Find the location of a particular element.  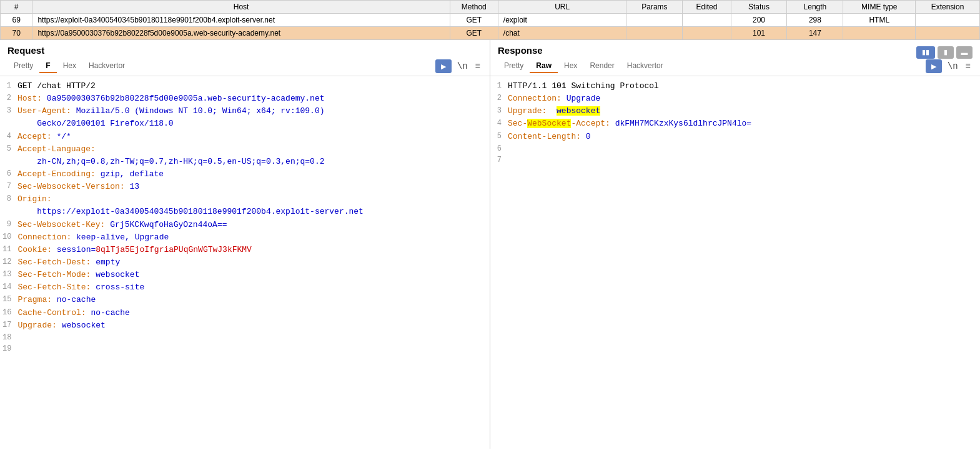

code-line: 5Content-Length: 0 is located at coordinates (735, 137).